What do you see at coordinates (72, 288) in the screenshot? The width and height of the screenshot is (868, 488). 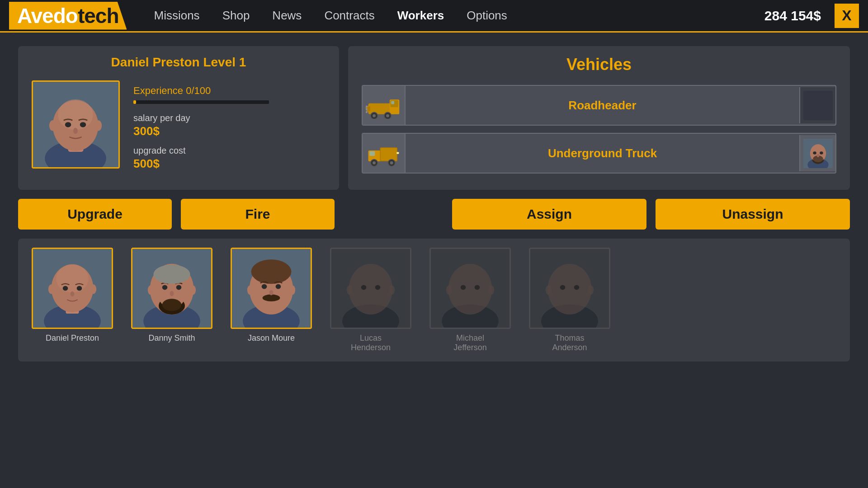 I see `daniel-portrait-svg` at bounding box center [72, 288].